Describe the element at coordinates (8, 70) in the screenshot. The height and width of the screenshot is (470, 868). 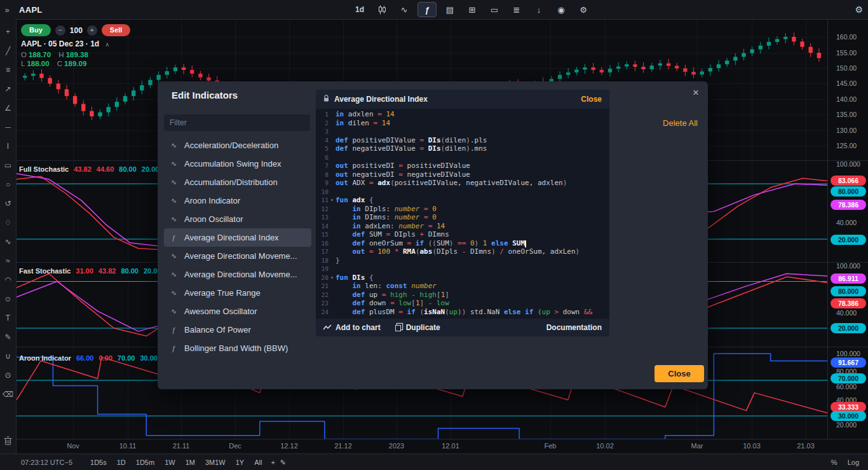
I see `fib-retracement-icon: ≡` at that location.